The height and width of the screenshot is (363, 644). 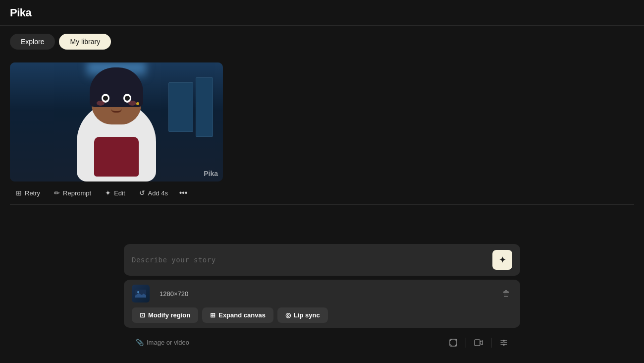 What do you see at coordinates (115, 193) in the screenshot?
I see `edit-button: ✦ Edit` at bounding box center [115, 193].